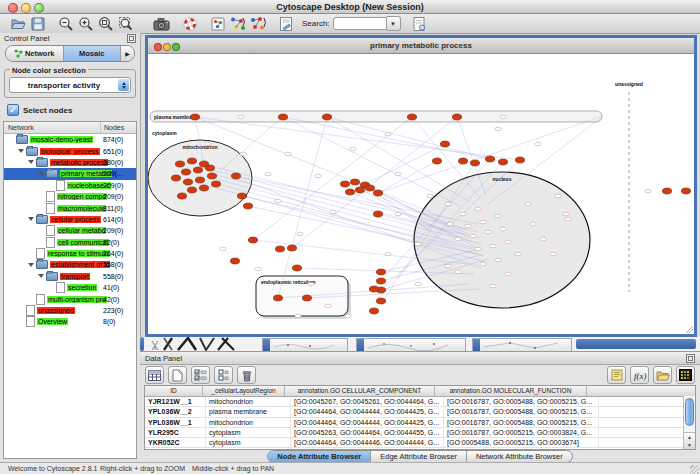 The image size is (700, 474). What do you see at coordinates (360, 391) in the screenshot?
I see `column-header: annotation.GO CELLULAR_COMPONENT` at bounding box center [360, 391].